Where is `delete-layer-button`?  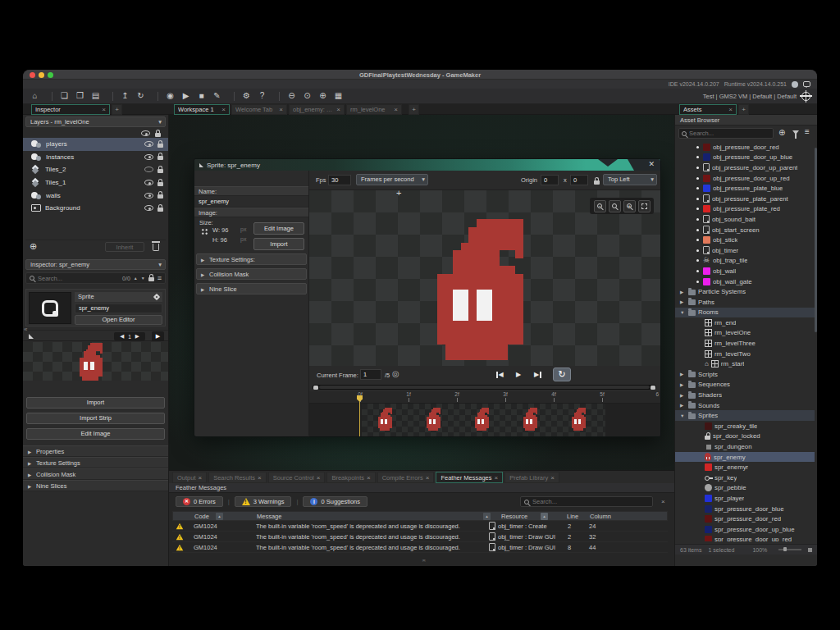
delete-layer-button is located at coordinates (156, 248).